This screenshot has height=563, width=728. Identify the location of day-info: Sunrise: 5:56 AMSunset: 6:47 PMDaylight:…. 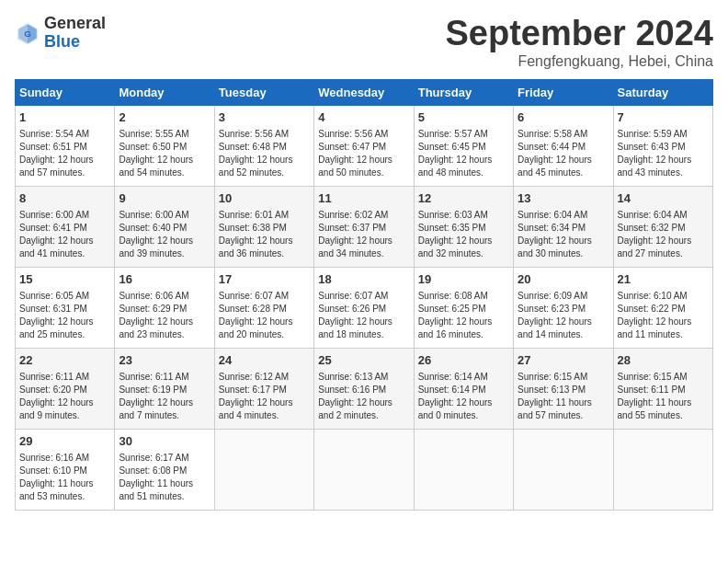
(364, 154).